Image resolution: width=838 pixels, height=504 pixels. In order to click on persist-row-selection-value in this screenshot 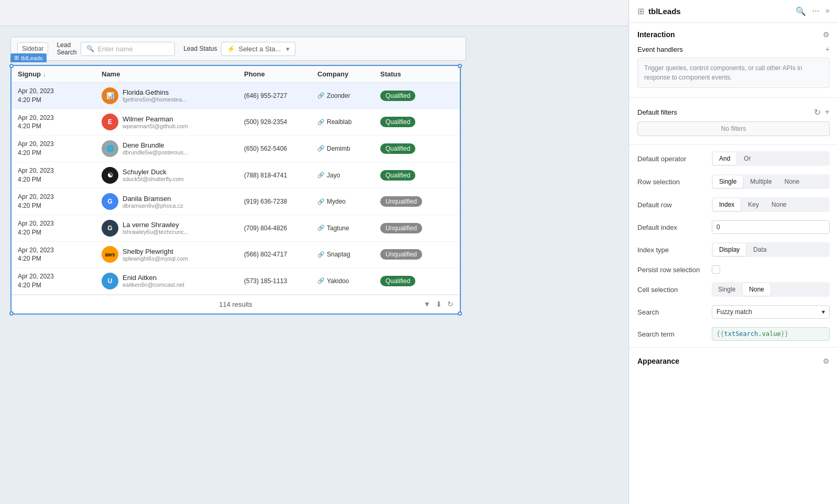, I will do `click(771, 270)`.